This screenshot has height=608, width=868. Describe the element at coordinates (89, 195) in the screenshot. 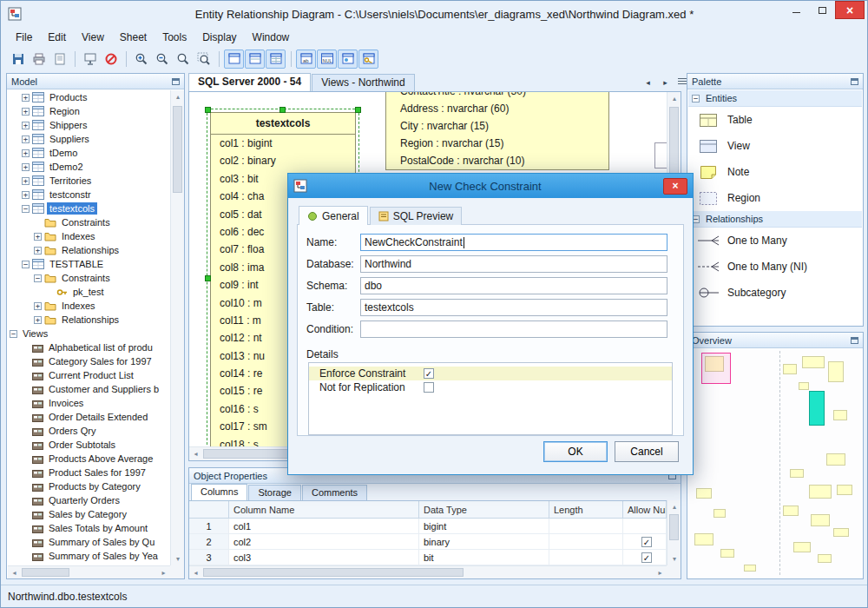

I see `tree-item: +testconstr` at that location.